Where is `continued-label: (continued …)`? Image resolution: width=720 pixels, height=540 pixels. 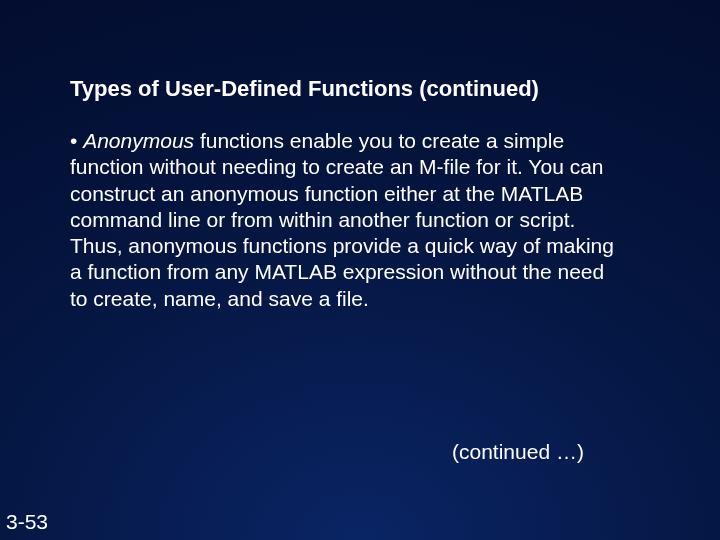
continued-label: (continued …) is located at coordinates (518, 452).